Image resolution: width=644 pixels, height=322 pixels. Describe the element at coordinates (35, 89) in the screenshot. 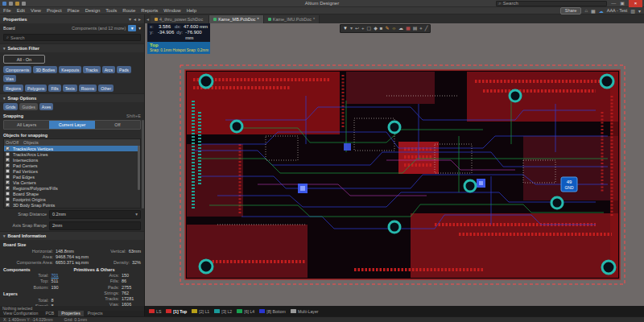

I see `filter-chip: Polygons` at that location.